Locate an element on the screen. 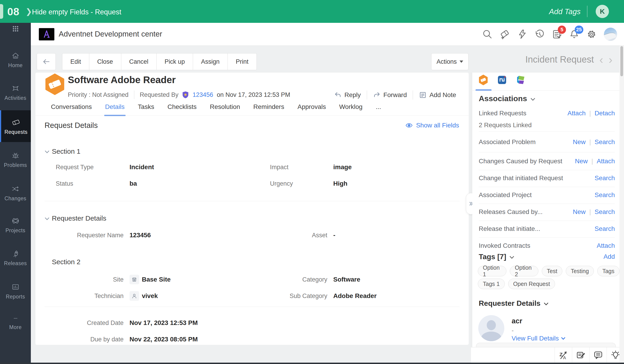  reply-button: Reply is located at coordinates (347, 95).